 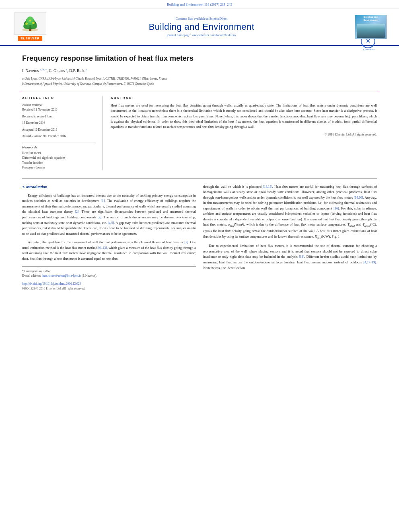 I want to click on accepted-date: Accepted 16 December 2016, so click(x=59, y=130).